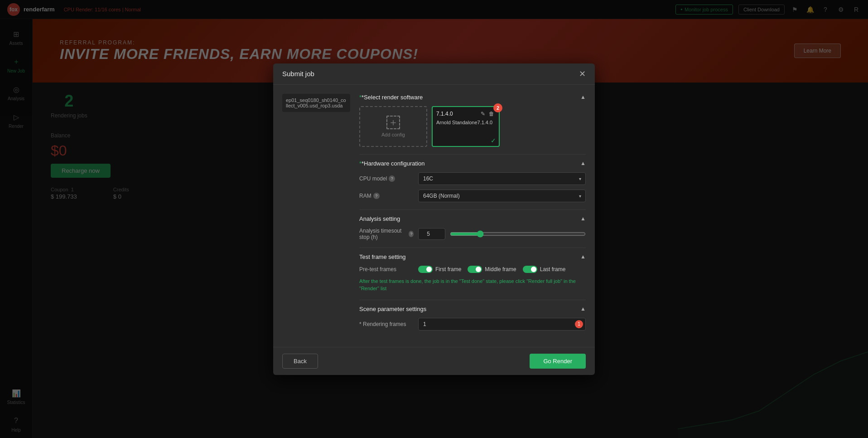 The height and width of the screenshot is (438, 868). I want to click on middle-frame-toggle, so click(475, 269).